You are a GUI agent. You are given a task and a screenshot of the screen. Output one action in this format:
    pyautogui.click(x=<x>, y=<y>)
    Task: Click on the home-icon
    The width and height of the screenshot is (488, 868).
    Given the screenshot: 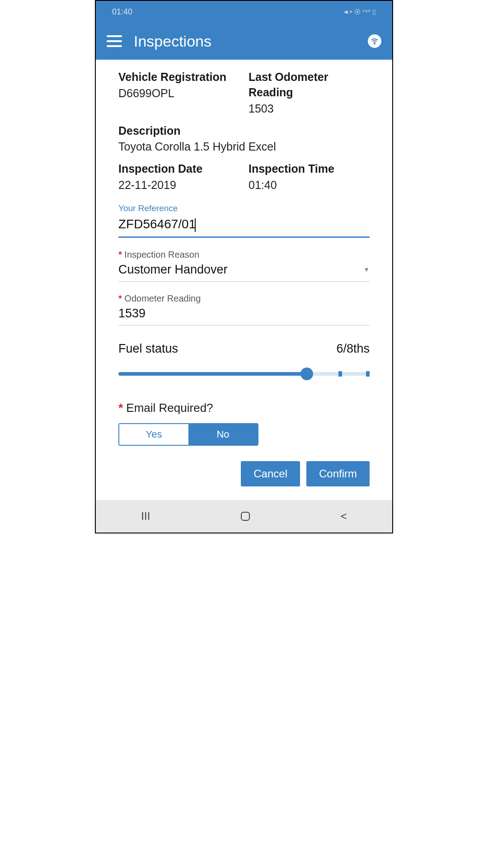 What is the action you would take?
    pyautogui.click(x=245, y=516)
    